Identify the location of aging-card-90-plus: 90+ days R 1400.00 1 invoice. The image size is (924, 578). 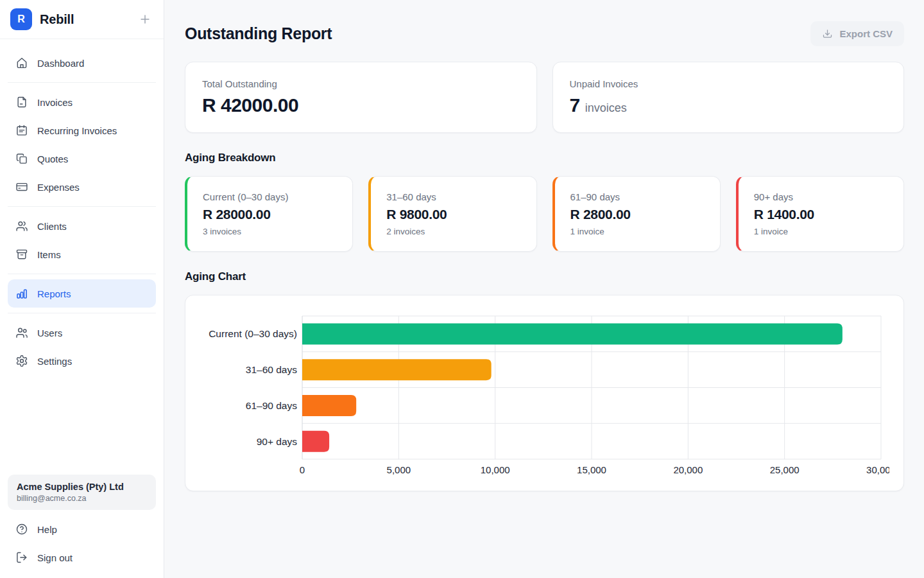
(820, 214).